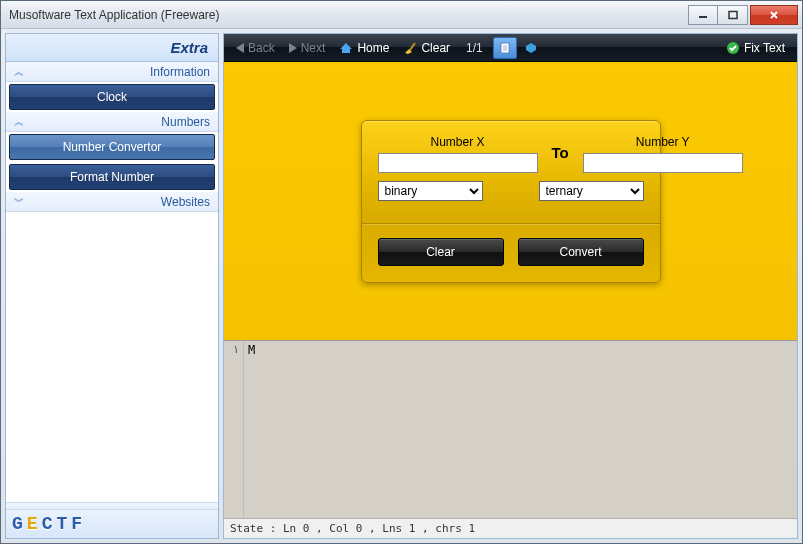  I want to click on to-base-select: ternary, so click(592, 191).